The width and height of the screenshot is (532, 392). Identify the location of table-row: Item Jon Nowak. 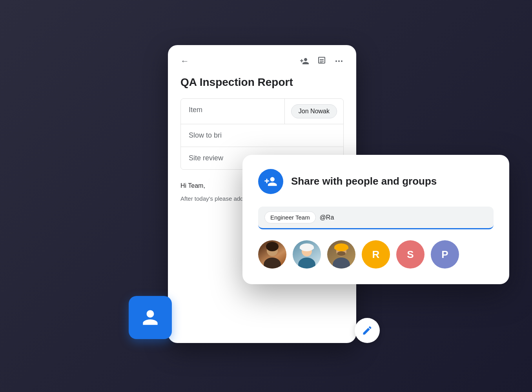
(262, 111).